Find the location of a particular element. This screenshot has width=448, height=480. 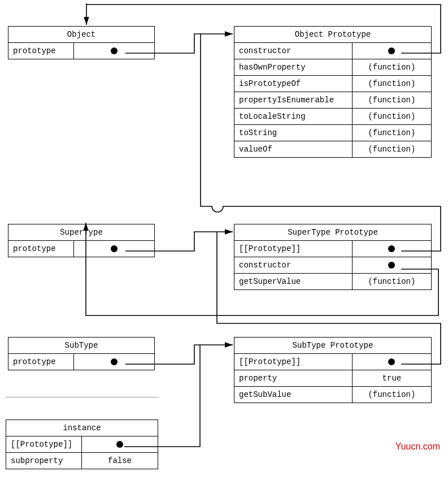

sbp-label-0: [[Prototype]] is located at coordinates (294, 362).